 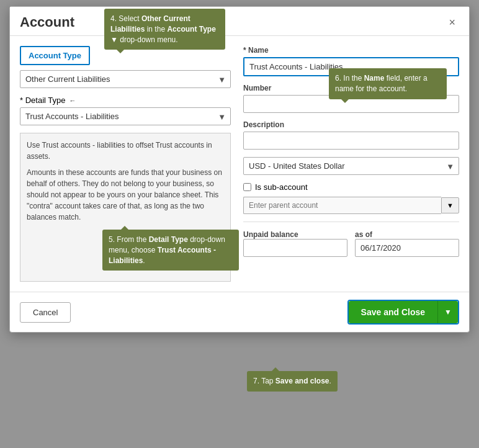 What do you see at coordinates (165, 29) in the screenshot?
I see `tooltip-1: 4. Select Other Current Liabilities in t…` at bounding box center [165, 29].